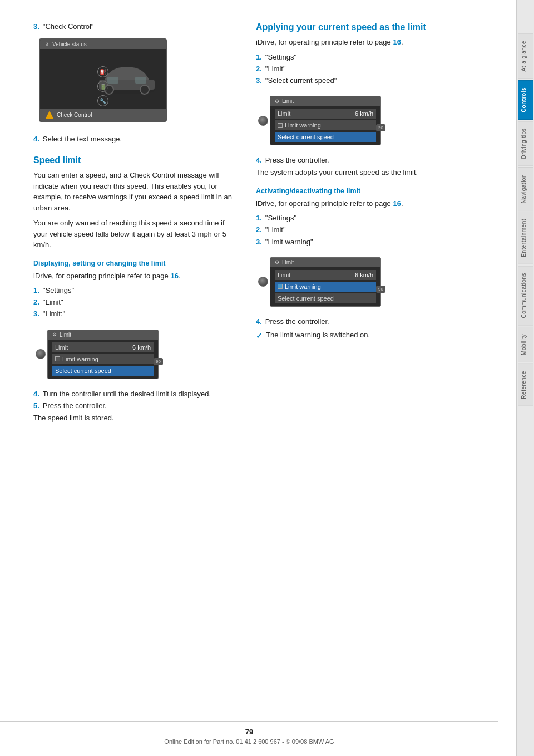  What do you see at coordinates (526, 345) in the screenshot?
I see `sidebar-tab-mobility: Mobility` at bounding box center [526, 345].